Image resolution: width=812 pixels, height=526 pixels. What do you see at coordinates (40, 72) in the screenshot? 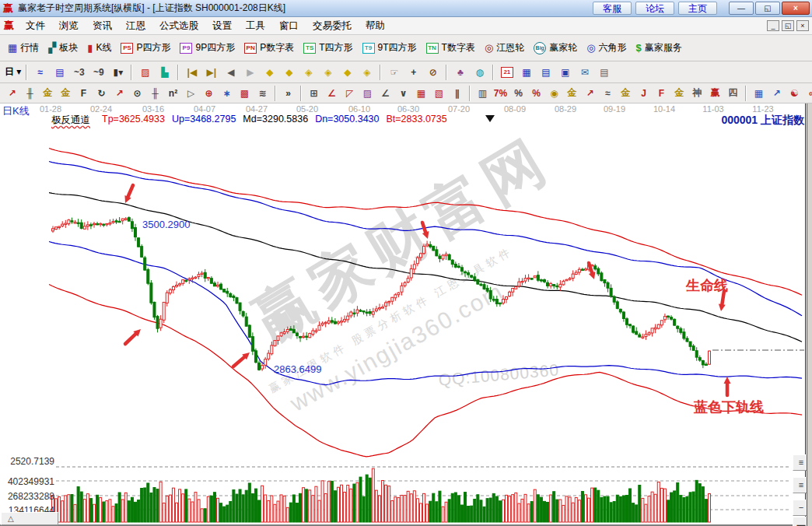
I see `tool-intraday-chart: ≈` at bounding box center [40, 72].